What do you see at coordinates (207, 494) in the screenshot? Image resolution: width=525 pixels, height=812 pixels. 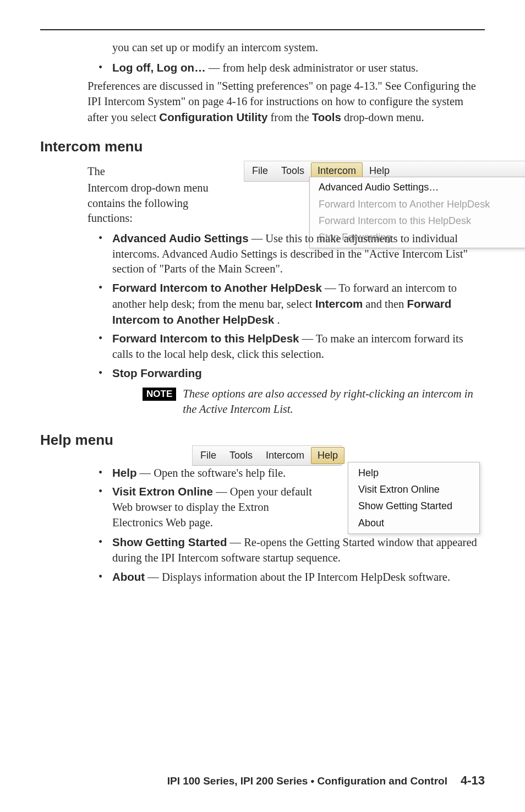 I see `help-bullets-top: Help — Open the software's help file. Vi…` at bounding box center [207, 494].